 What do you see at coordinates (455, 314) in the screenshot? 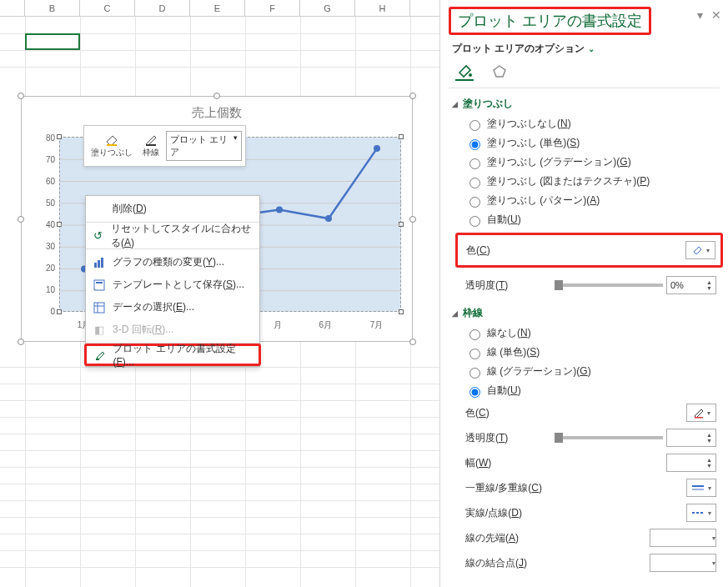
I see `collapse-icon: ◢` at bounding box center [455, 314].